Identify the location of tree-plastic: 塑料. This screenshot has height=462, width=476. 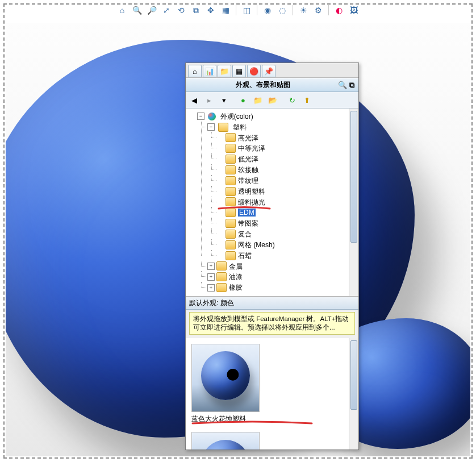
(240, 127).